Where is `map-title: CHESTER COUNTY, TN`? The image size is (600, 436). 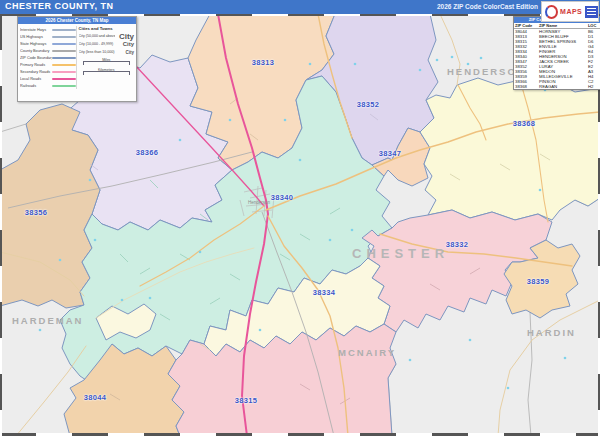
map-title: CHESTER COUNTY, TN is located at coordinates (60, 6).